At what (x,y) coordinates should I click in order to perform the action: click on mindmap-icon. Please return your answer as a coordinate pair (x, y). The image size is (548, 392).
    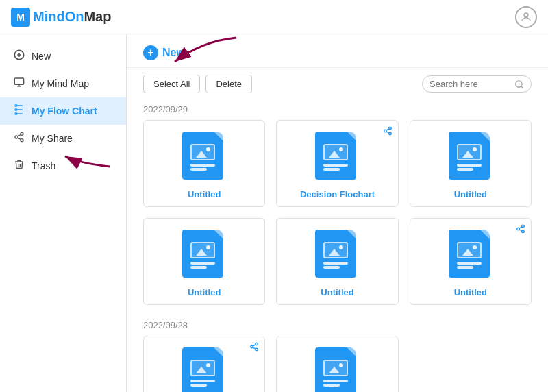
    Looking at the image, I should click on (19, 84).